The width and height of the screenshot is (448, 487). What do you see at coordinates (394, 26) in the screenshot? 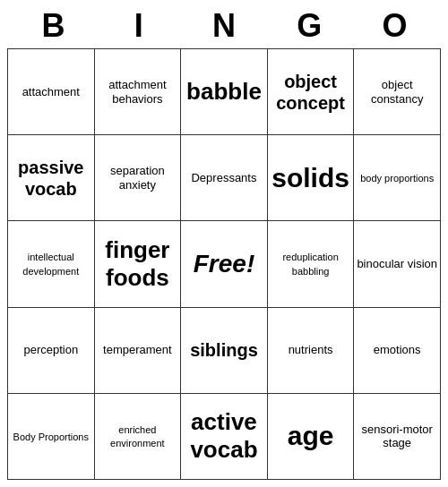
I see `title-o: O` at bounding box center [394, 26].